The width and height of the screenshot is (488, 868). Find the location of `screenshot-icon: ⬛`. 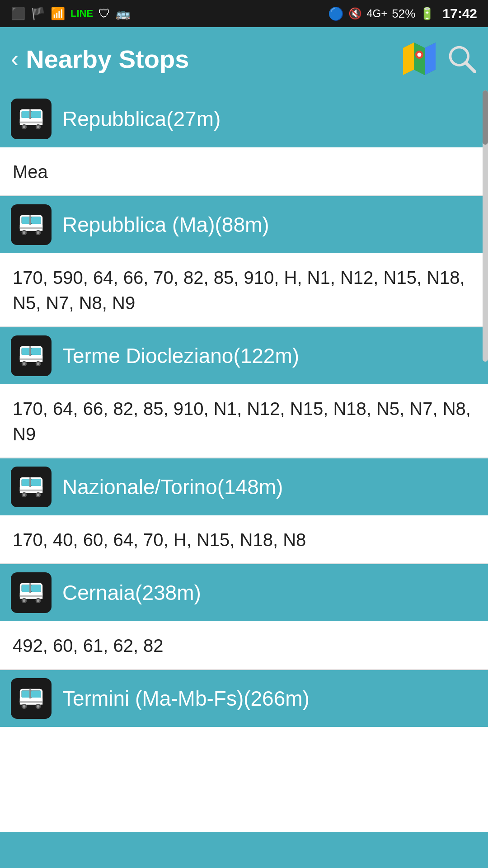

screenshot-icon: ⬛ is located at coordinates (18, 14).